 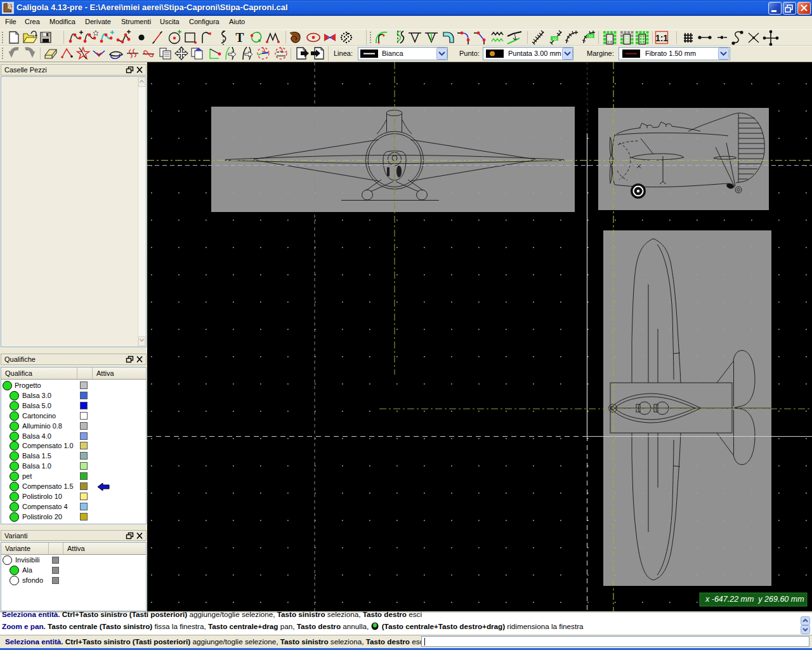 I want to click on svg-text: Bianca, so click(x=393, y=53).